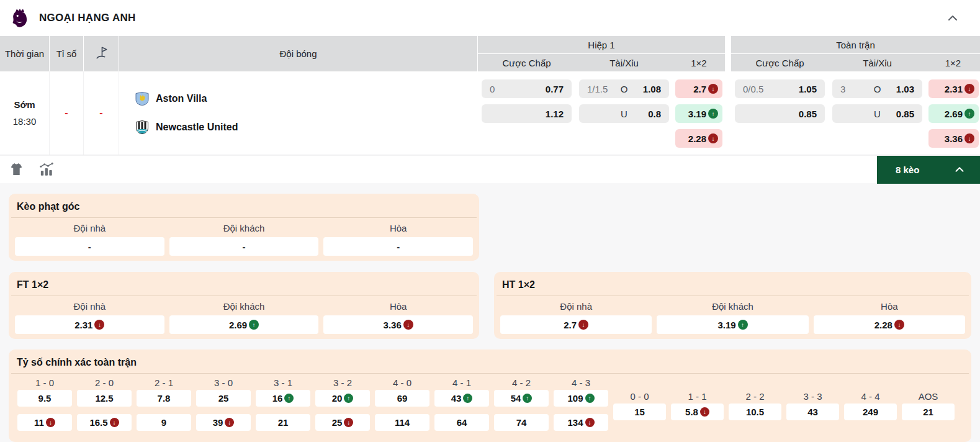 The height and width of the screenshot is (442, 980). Describe the element at coordinates (699, 89) in the screenshot. I see `h1-1x2-home-odds: 2.7 ↓` at that location.